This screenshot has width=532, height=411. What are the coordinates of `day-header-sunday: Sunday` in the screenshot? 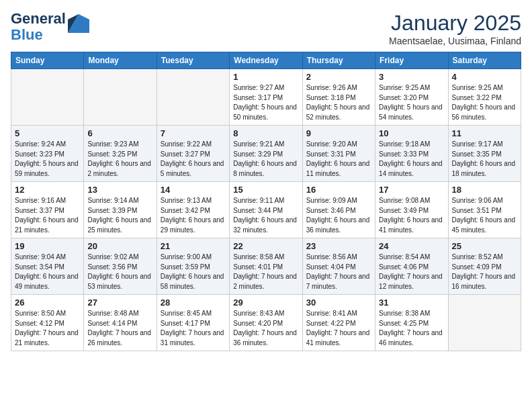 It's located at (48, 60).